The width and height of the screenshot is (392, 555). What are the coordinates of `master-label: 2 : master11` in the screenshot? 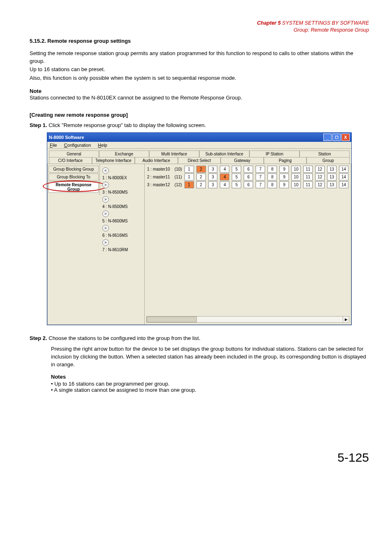 It's located at (159, 177).